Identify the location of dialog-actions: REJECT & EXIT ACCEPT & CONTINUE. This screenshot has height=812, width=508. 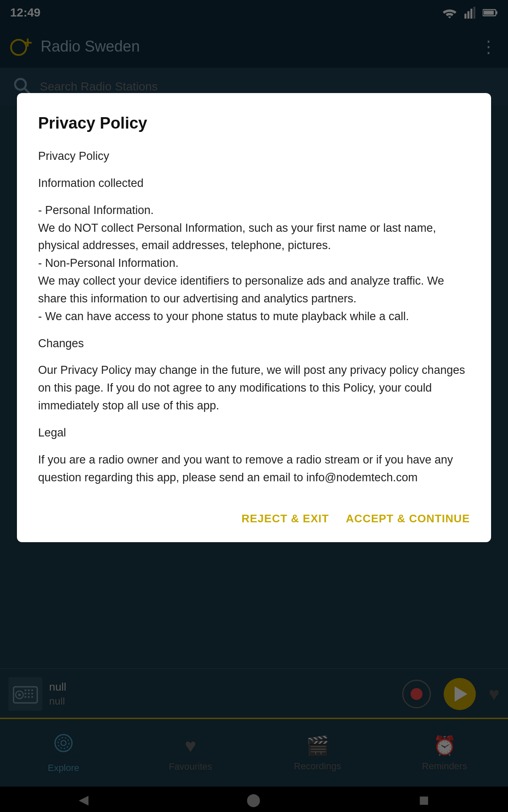
(254, 514).